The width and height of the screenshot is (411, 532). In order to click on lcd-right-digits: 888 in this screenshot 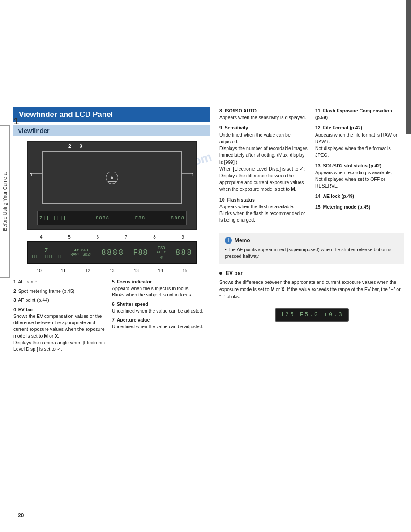, I will do `click(184, 253)`.